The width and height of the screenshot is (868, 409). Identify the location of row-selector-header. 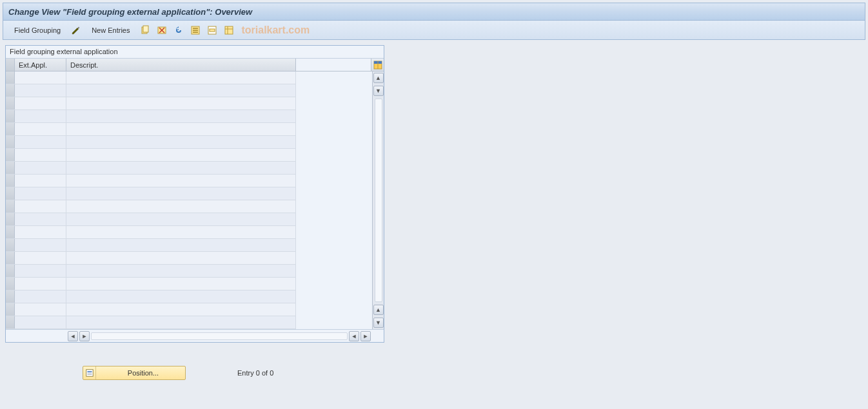
(10, 64).